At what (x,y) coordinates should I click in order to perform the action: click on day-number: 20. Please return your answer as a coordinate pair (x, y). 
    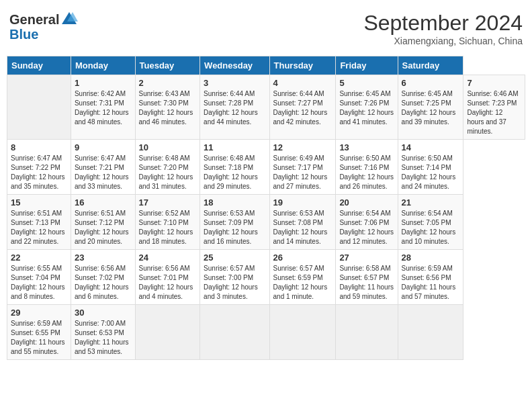
    Looking at the image, I should click on (367, 203).